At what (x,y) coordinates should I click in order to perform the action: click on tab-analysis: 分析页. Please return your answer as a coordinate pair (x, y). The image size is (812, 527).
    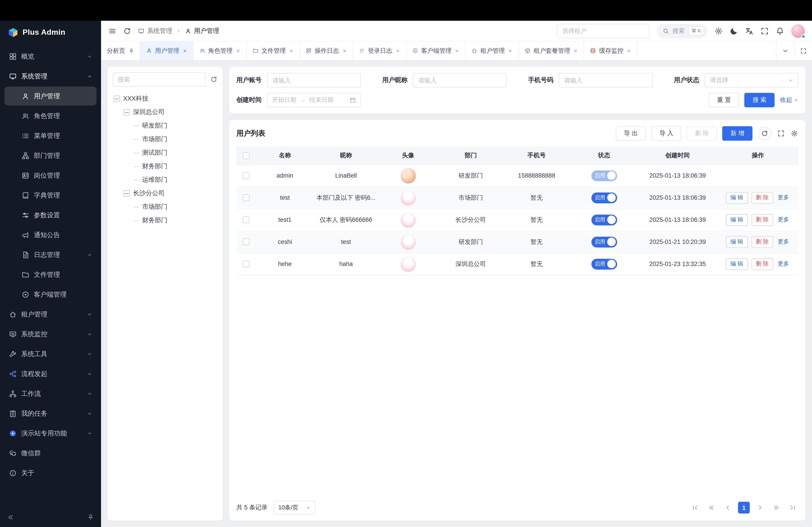
    Looking at the image, I should click on (121, 51).